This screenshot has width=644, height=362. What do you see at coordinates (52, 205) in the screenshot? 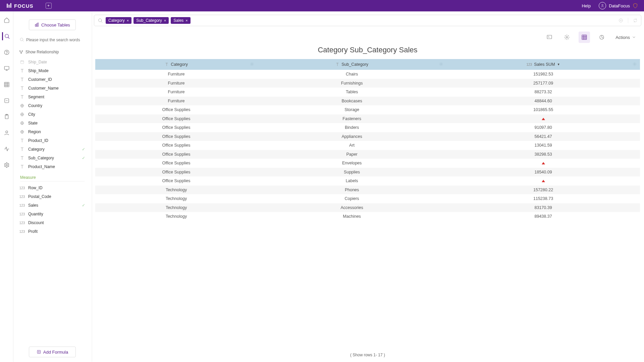
I see `field-item-sales: 123Sales✓` at bounding box center [52, 205].